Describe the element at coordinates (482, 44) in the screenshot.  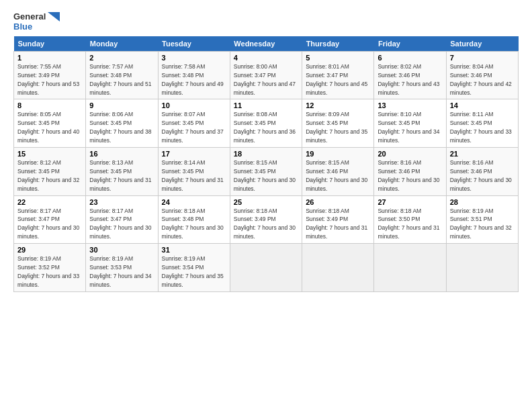
I see `header-cell-saturday: Saturday` at that location.